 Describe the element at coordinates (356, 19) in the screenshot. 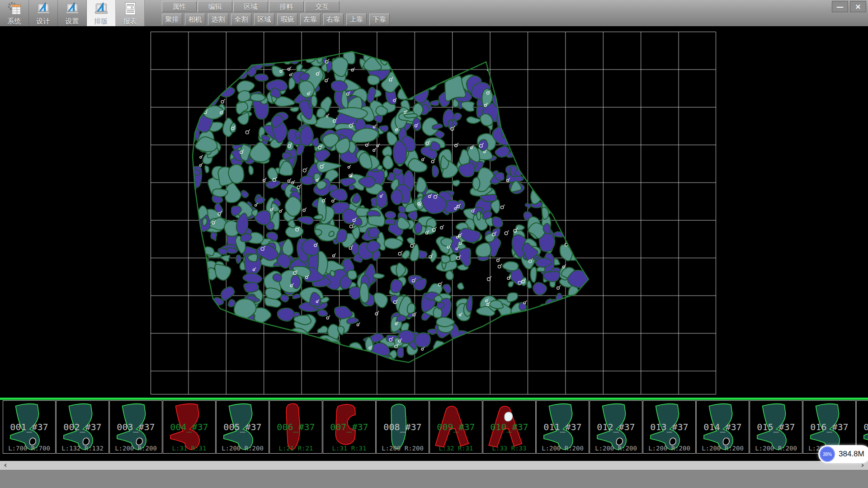

I see `tool-button-9: 上靠` at that location.